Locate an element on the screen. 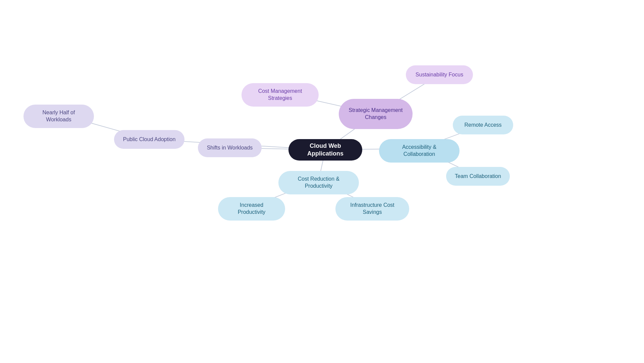 This screenshot has width=644, height=363. node-cost-reduction: Cost Reduction & Productivity is located at coordinates (319, 183).